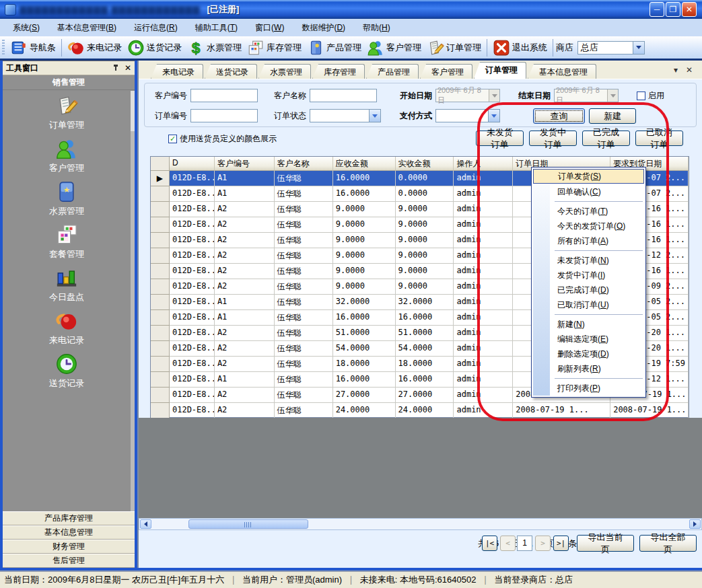  Describe the element at coordinates (588, 176) in the screenshot. I see `context-menu-item-1: 订单发货(S)` at that location.